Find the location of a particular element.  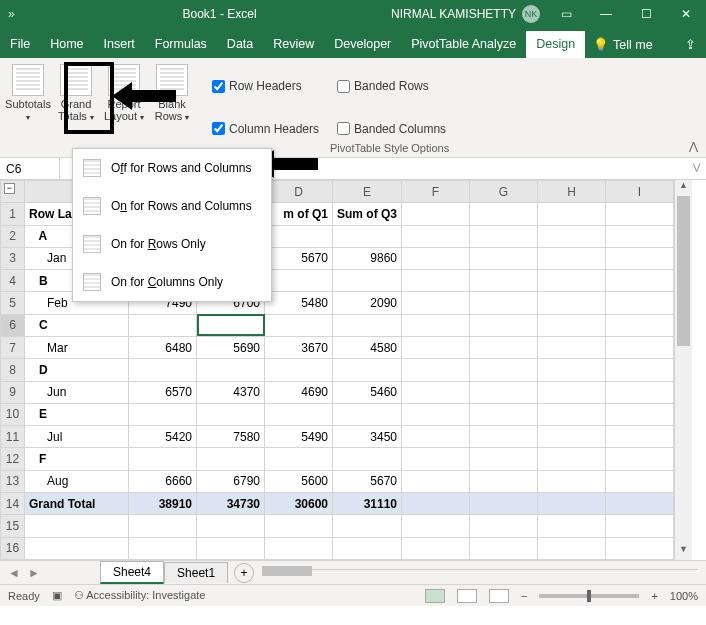

cell: Aug is located at coordinates (77, 481).